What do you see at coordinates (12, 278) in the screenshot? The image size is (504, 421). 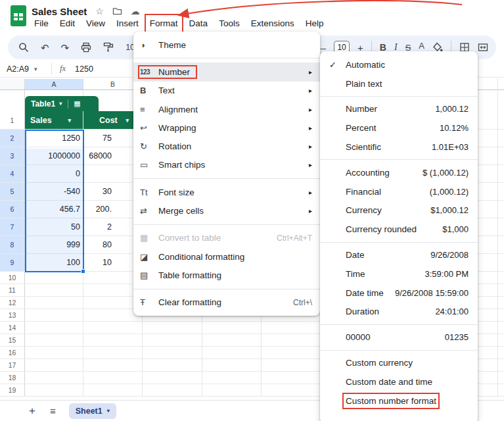 I see `row-header-10: 10` at bounding box center [12, 278].